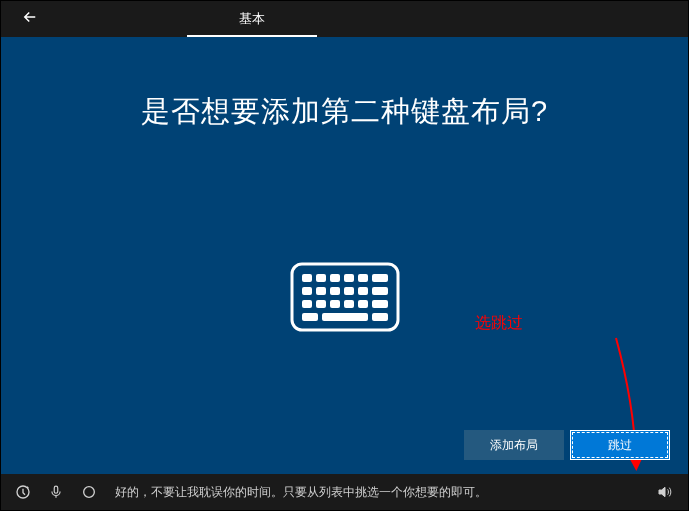 The height and width of the screenshot is (511, 689). What do you see at coordinates (89, 492) in the screenshot?
I see `cortana-icon` at bounding box center [89, 492].